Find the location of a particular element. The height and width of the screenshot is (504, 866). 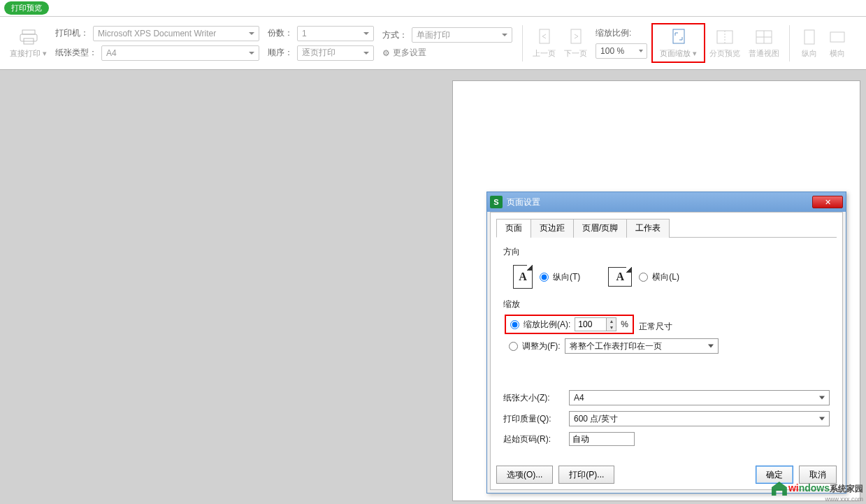

start-page-input is located at coordinates (602, 439).